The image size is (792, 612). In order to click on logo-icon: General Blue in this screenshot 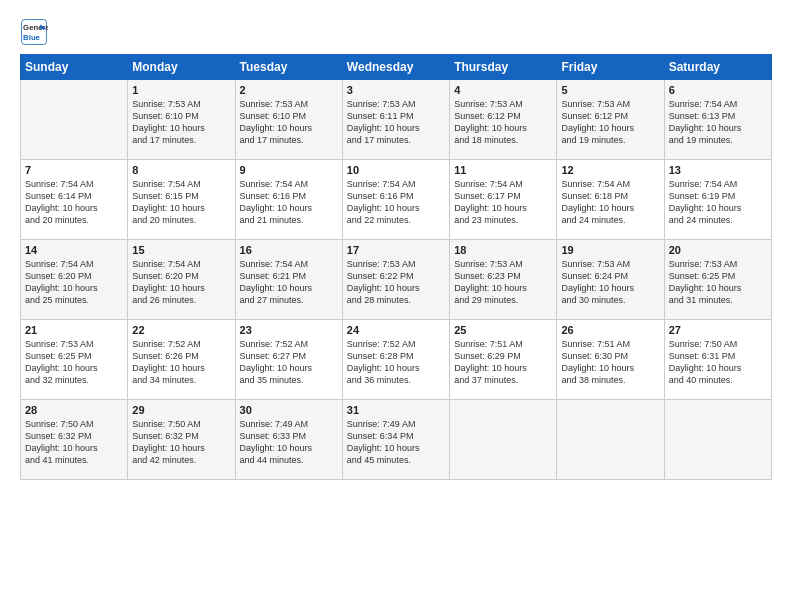, I will do `click(34, 32)`.